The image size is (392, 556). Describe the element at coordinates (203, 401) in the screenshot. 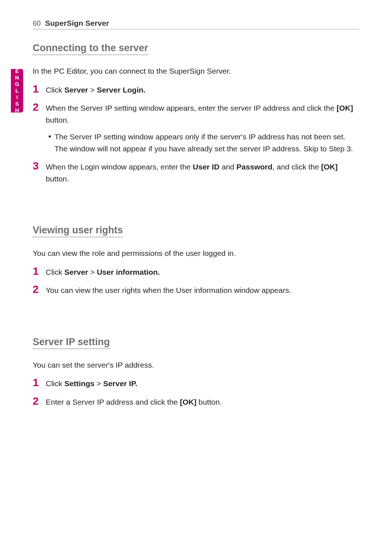

I see `step-body: Enter a Server IP address and click the …` at that location.